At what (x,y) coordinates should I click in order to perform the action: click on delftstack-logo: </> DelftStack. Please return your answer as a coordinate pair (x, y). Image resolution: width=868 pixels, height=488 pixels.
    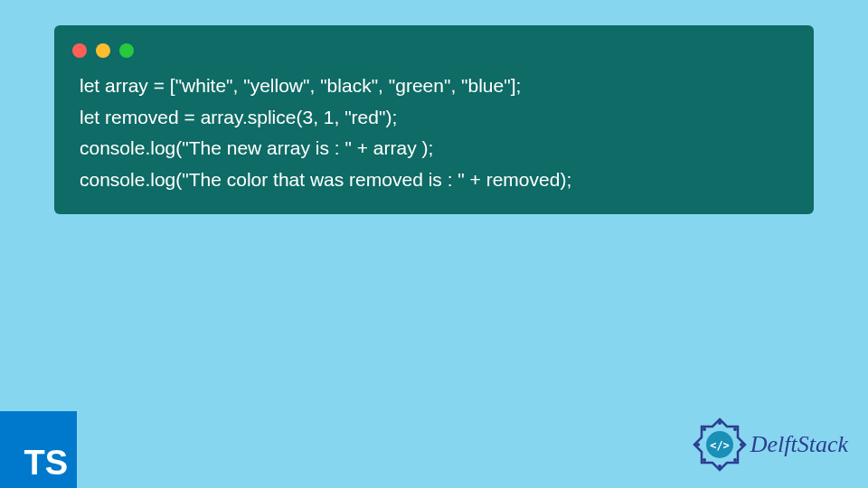
    Looking at the image, I should click on (770, 445).